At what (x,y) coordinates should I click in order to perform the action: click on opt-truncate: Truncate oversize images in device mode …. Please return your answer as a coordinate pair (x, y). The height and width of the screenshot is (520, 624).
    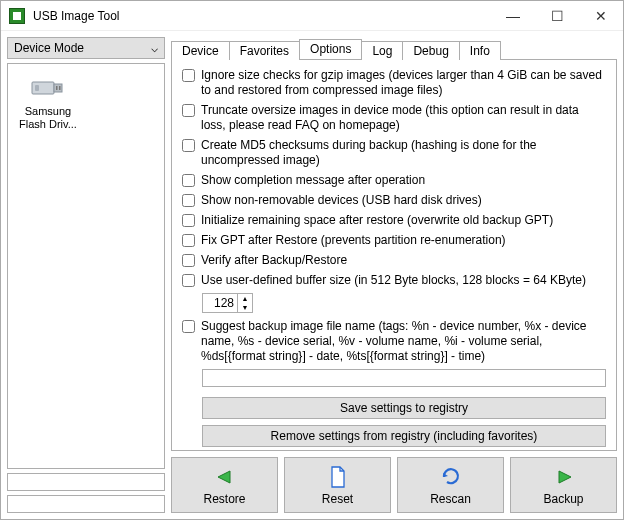
    Looking at the image, I should click on (394, 118).